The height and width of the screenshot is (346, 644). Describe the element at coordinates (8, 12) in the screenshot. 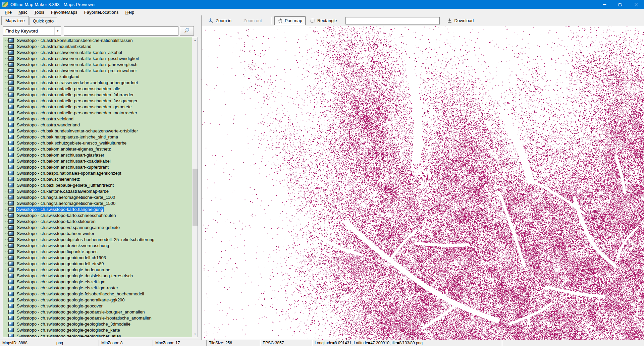

I see `menu-item-file: File` at that location.